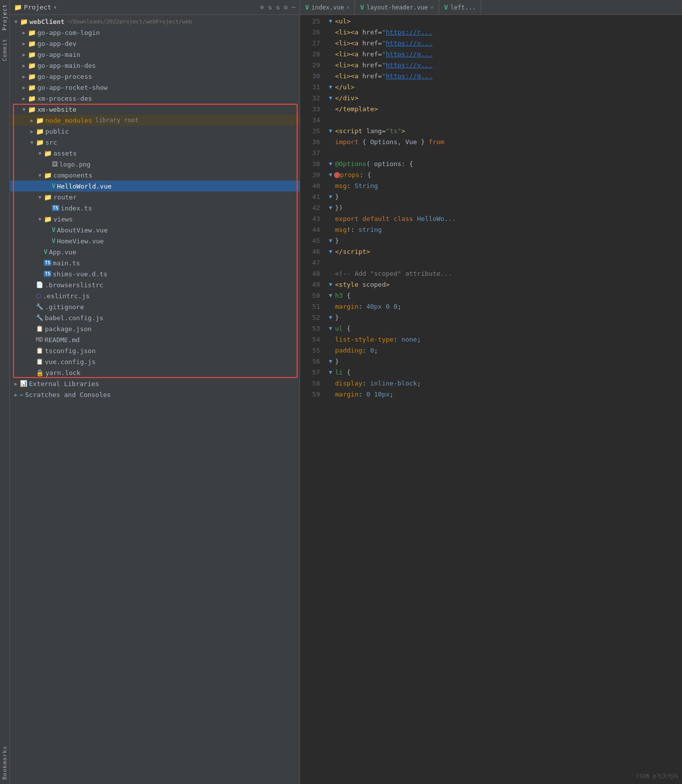 The width and height of the screenshot is (682, 784). Describe the element at coordinates (155, 43) in the screenshot. I see `list-item: ▶ 📁 go-app-dev` at that location.